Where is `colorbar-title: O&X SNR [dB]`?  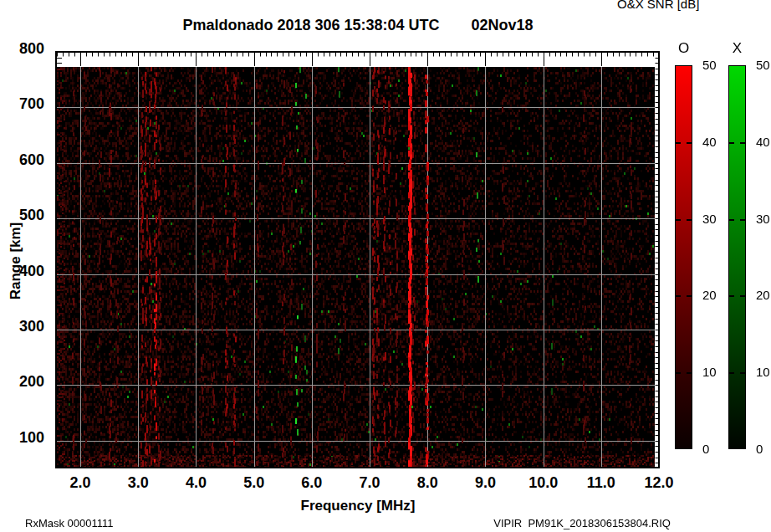
colorbar-title: O&X SNR [dB] is located at coordinates (658, 5).